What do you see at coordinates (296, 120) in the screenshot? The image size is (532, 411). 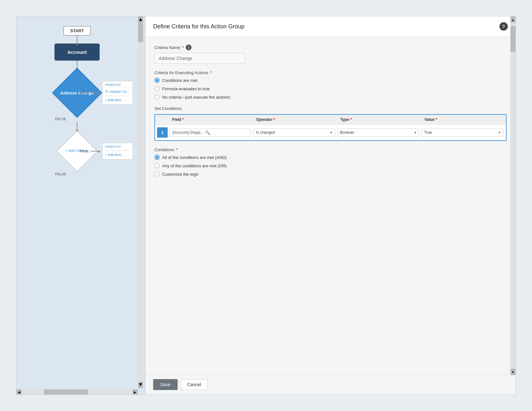 I see `col-operator-header: Operator *` at bounding box center [296, 120].